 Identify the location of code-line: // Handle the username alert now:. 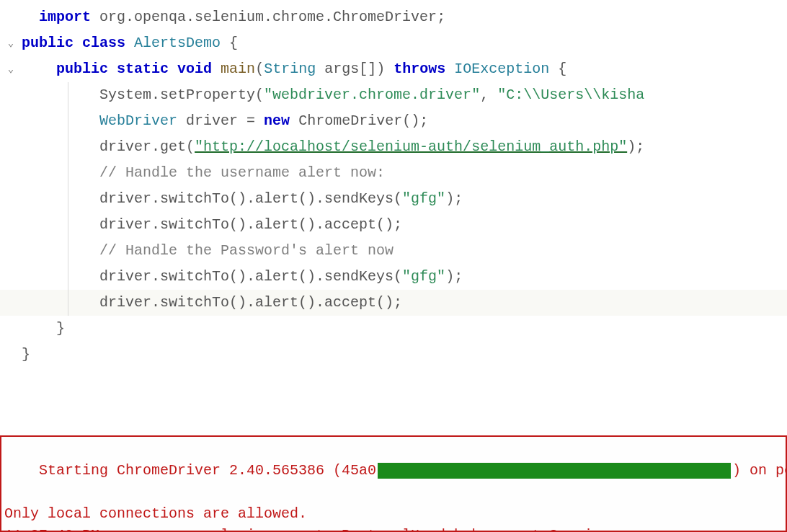
(394, 173).